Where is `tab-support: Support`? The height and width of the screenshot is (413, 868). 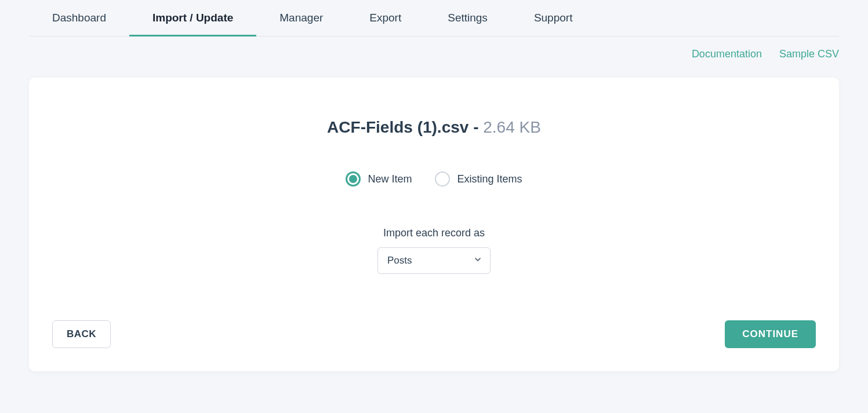 tab-support: Support is located at coordinates (553, 18).